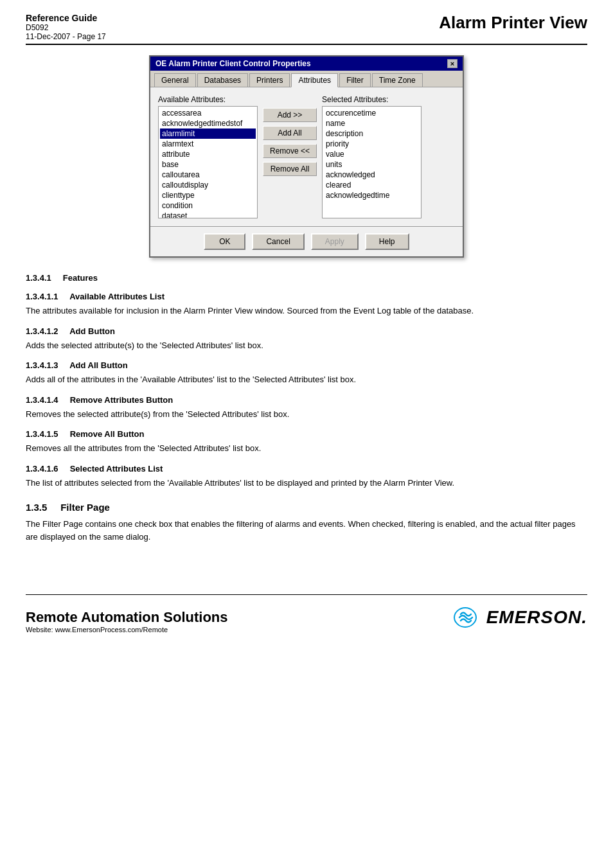 The height and width of the screenshot is (868, 613). I want to click on selected-column: Selected Attributes: occurencetime name …, so click(371, 157).